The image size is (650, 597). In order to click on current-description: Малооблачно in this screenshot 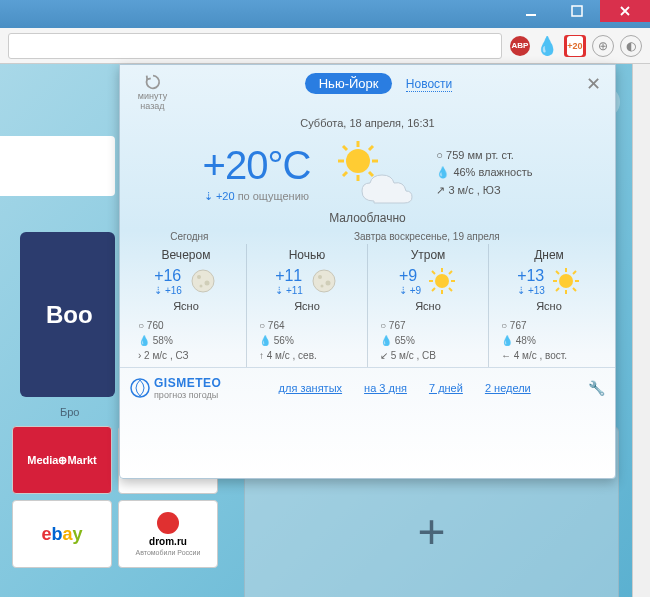, I will do `click(368, 218)`.